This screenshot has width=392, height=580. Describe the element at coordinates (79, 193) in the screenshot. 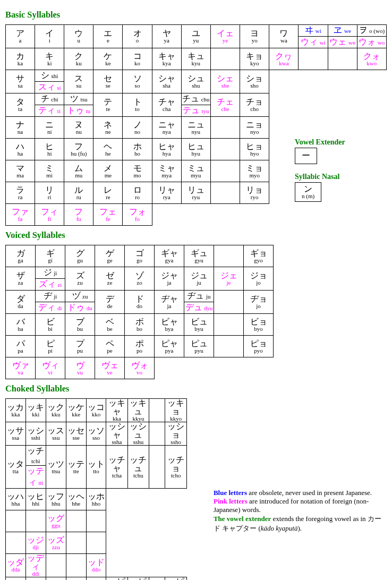

I see `syllable-cell: ルru` at that location.